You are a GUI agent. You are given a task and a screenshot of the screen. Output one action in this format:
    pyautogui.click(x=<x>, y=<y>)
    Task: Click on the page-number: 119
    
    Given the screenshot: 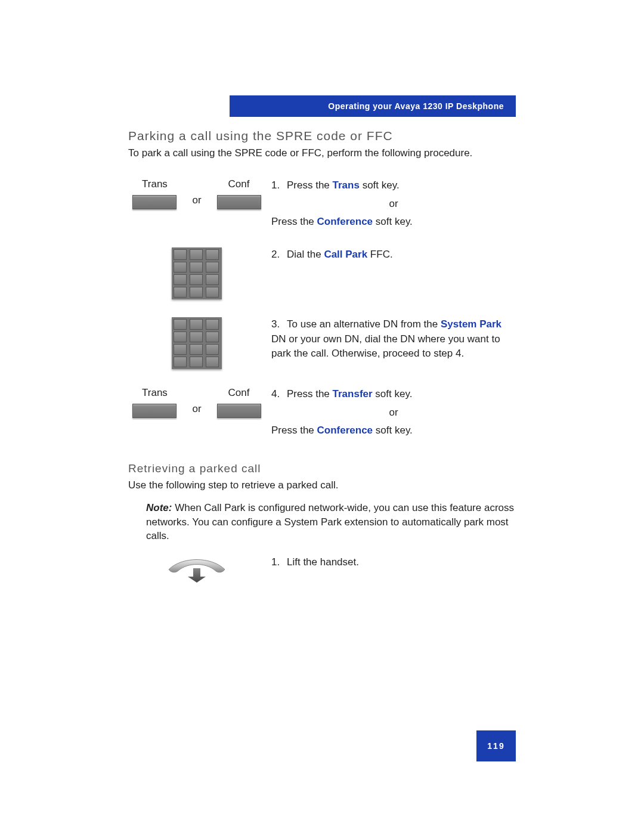 What is the action you would take?
    pyautogui.click(x=496, y=746)
    